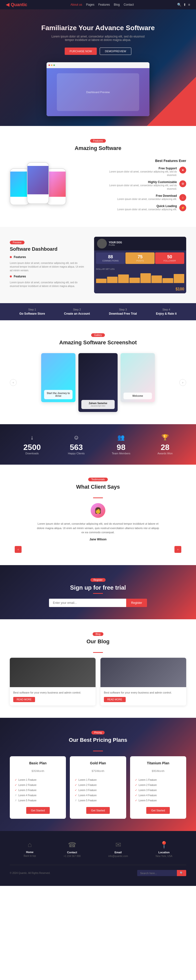 The image size is (196, 980). What do you see at coordinates (53, 682) in the screenshot?
I see `blog-card-1: Best software for your every business an…` at bounding box center [53, 682].